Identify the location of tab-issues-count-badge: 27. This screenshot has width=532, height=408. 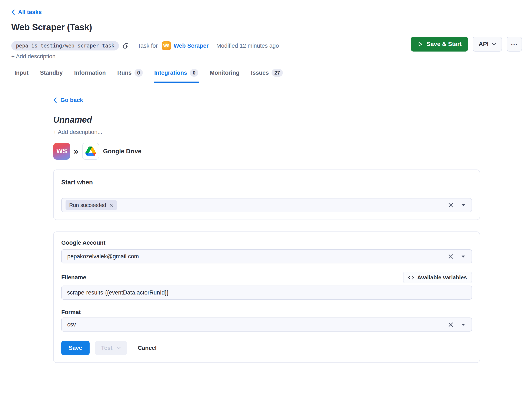
(277, 73).